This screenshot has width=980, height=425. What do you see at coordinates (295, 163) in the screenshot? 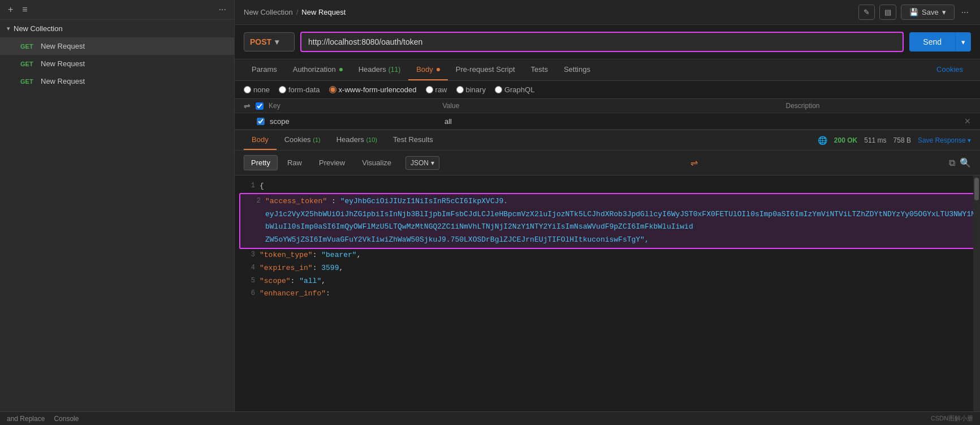
I see `fmt-tab-raw: Raw` at bounding box center [295, 163].